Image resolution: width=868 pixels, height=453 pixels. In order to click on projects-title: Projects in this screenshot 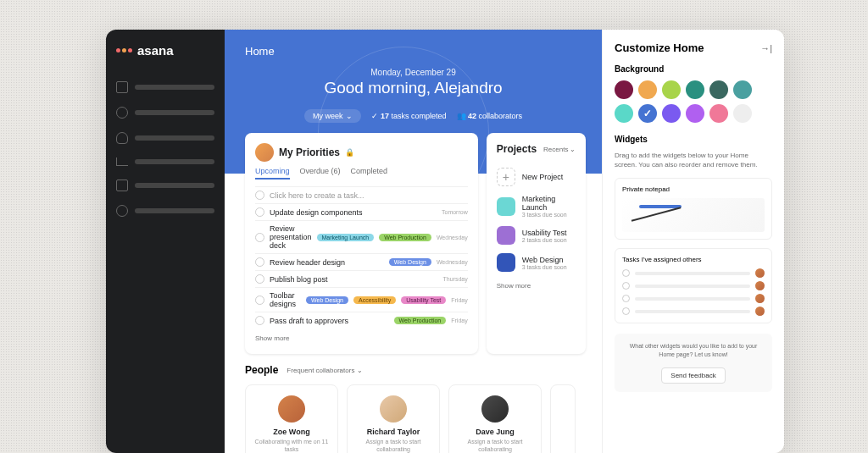, I will do `click(517, 149)`.